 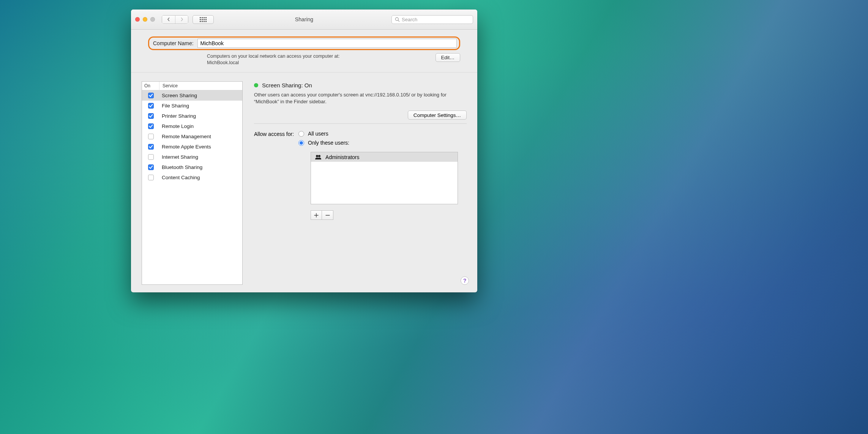 What do you see at coordinates (181, 20) in the screenshot?
I see `forward-button` at bounding box center [181, 20].